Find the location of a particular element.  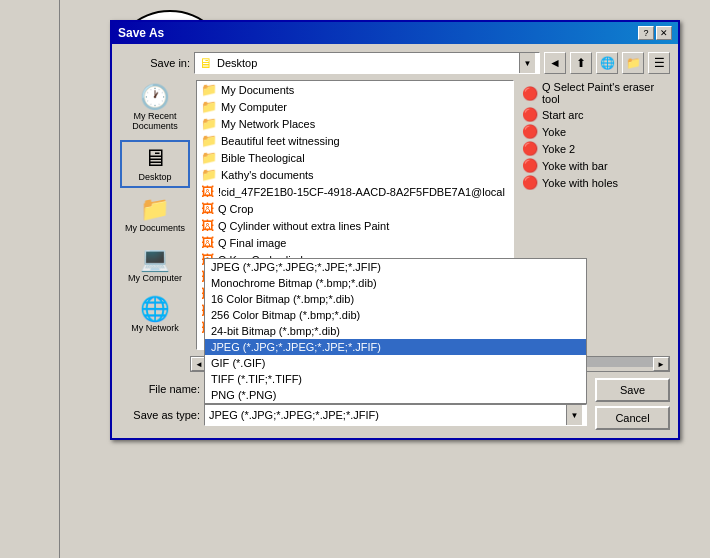

view-options-button: ☰ is located at coordinates (659, 63).